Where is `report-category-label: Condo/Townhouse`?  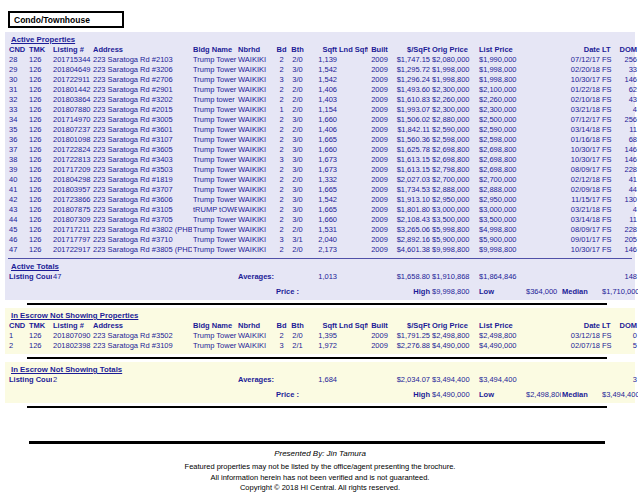 report-category-label: Condo/Townhouse is located at coordinates (52, 20).